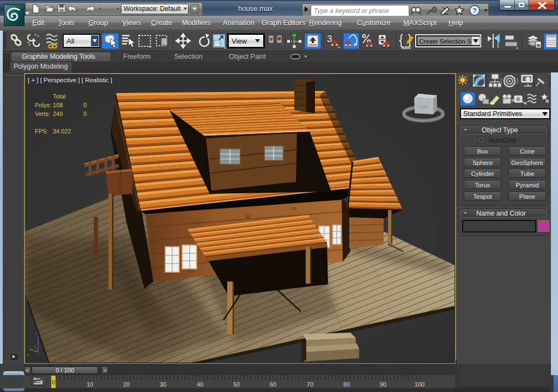 This screenshot has width=558, height=392. I want to click on svg-text: 20, so click(126, 384).